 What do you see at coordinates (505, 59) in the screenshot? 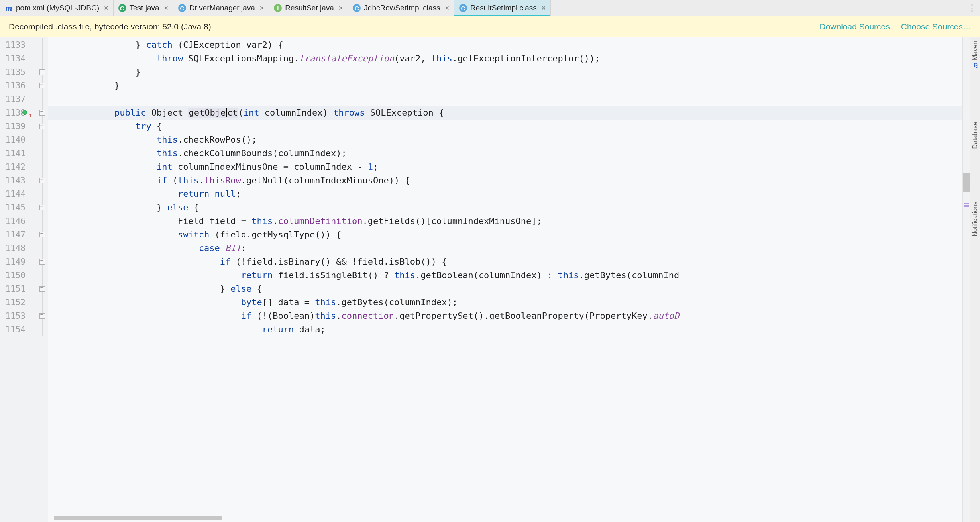
I see `code-line: throw SQLExceptionsMapping.translateExce…` at bounding box center [505, 59].